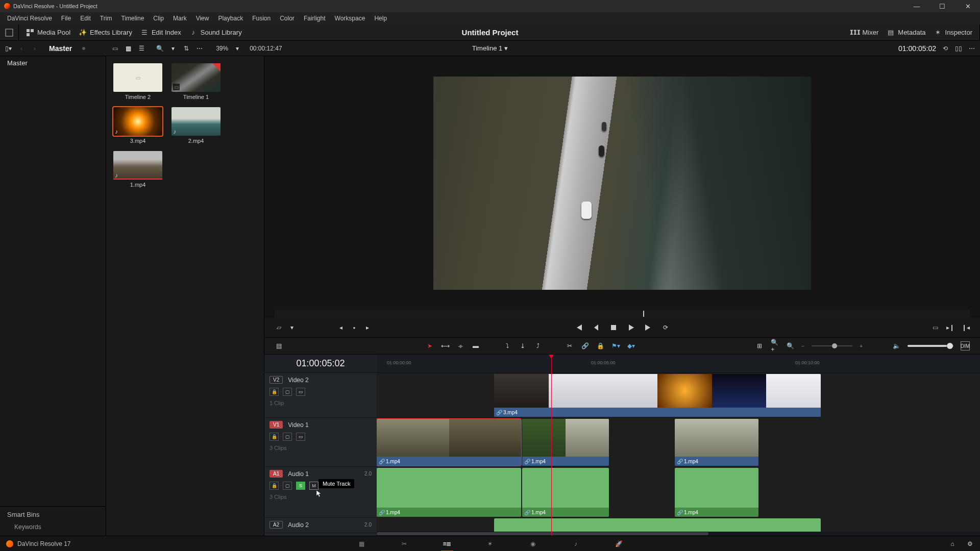 This screenshot has height=551, width=980. Describe the element at coordinates (180, 18) in the screenshot. I see `menu-mark: Mark` at that location.